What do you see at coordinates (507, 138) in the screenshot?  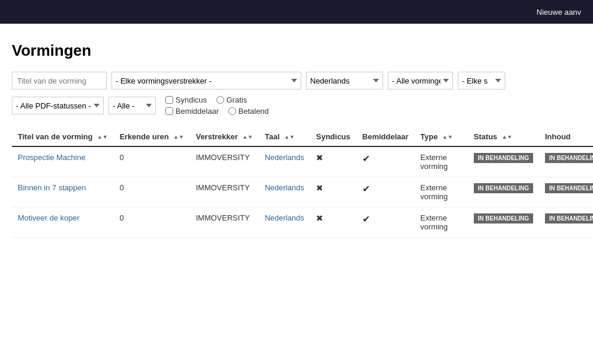 I see `sort-icon-status: ▲▼` at bounding box center [507, 138].